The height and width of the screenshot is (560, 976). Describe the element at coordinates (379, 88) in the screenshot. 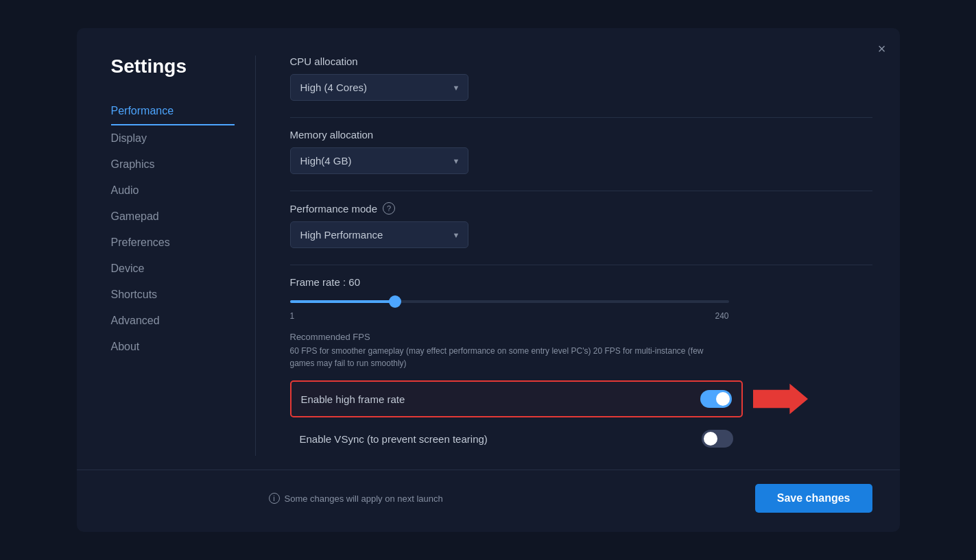

I see `cpu-allocation-select-wrap: High (4 Cores) Medium (2 Cores) Low (1 C…` at that location.